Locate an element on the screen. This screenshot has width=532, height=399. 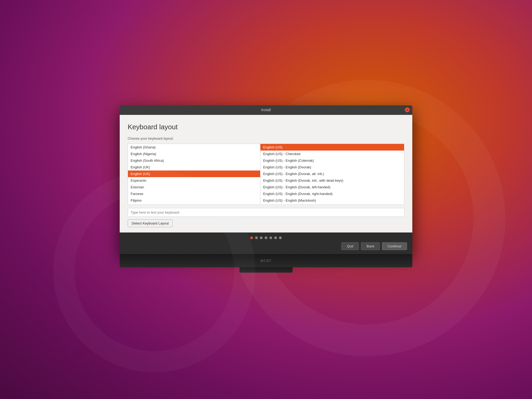
list-item: Faroese is located at coordinates (194, 194).